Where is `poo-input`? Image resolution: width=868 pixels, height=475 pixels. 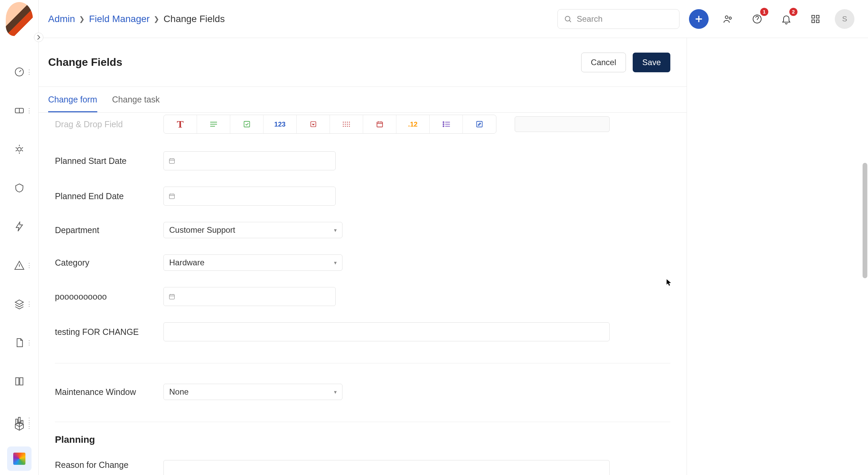
poo-input is located at coordinates (250, 297).